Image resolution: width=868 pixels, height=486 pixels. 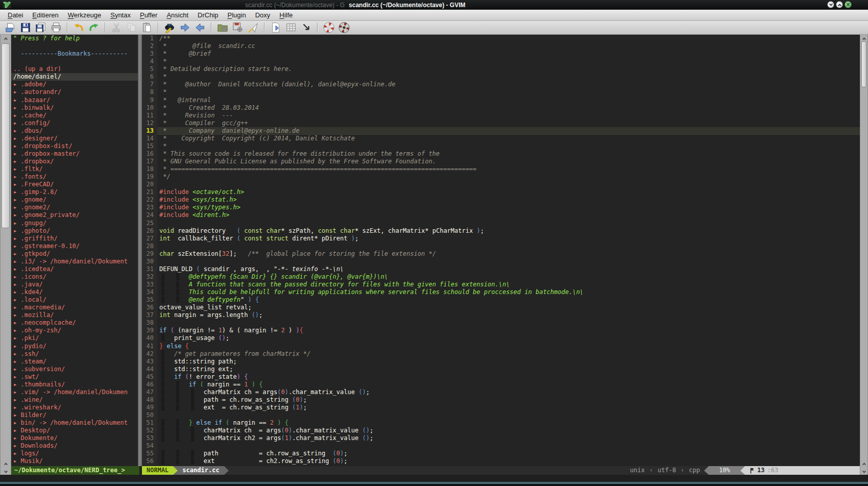 I want to click on menu-editieren: Editieren, so click(x=45, y=15).